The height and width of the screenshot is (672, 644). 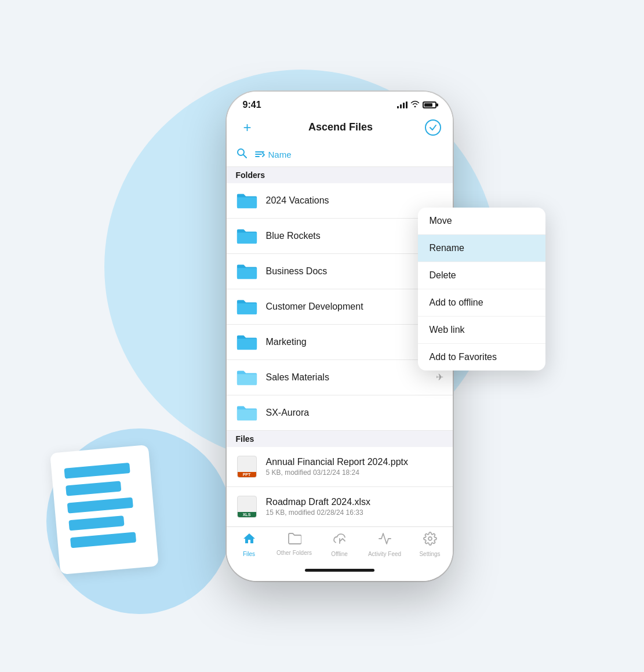 What do you see at coordinates (385, 540) in the screenshot?
I see `activity-tab-icon` at bounding box center [385, 540].